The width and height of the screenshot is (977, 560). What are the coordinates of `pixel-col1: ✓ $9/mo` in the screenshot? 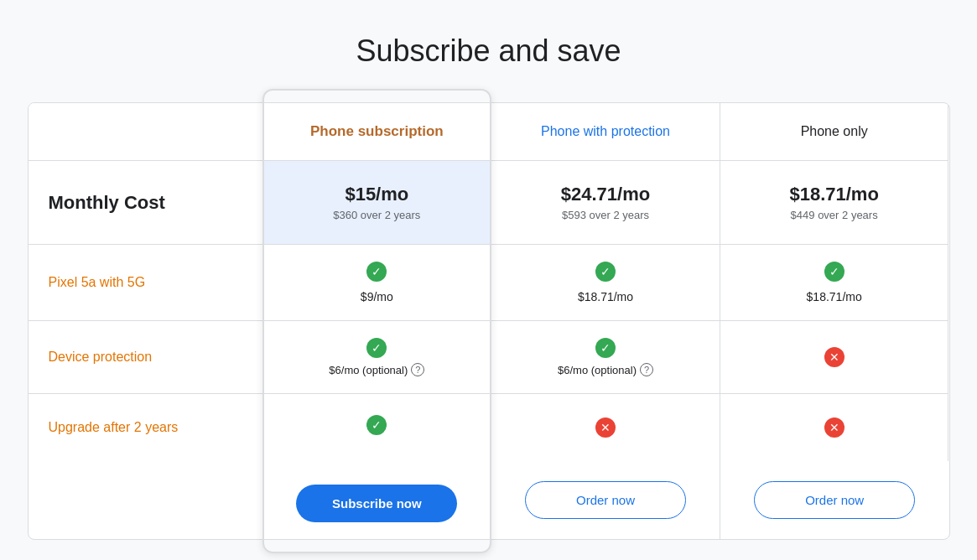 It's located at (377, 283).